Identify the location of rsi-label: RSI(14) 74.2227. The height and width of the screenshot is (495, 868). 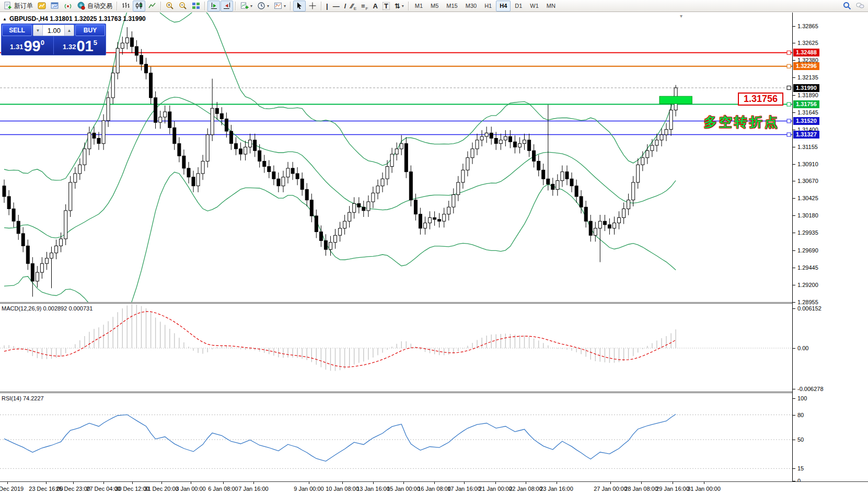
(23, 398).